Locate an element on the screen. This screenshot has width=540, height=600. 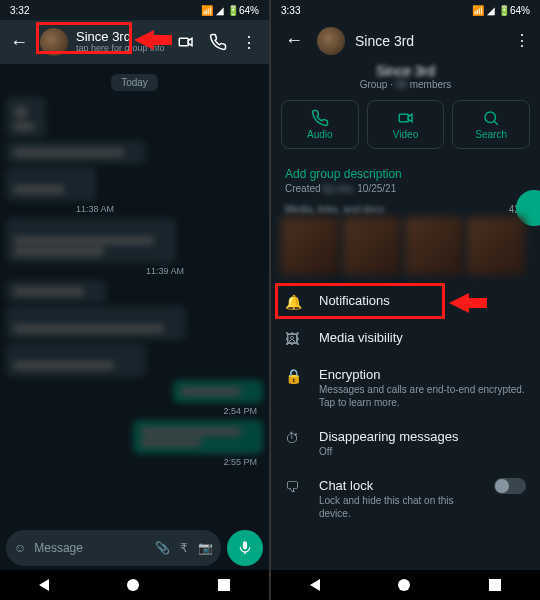
mic-button is located at coordinates (245, 548).